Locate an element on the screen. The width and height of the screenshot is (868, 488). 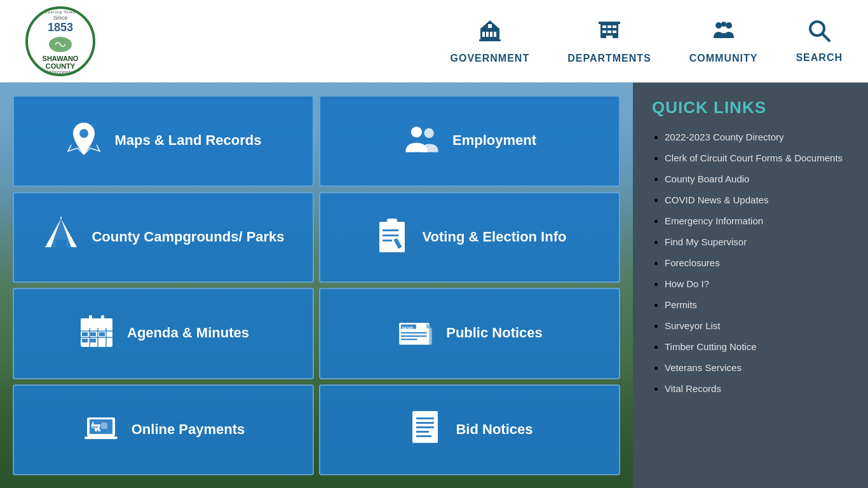
tile-voting-election: Voting & Election Info is located at coordinates (470, 238).